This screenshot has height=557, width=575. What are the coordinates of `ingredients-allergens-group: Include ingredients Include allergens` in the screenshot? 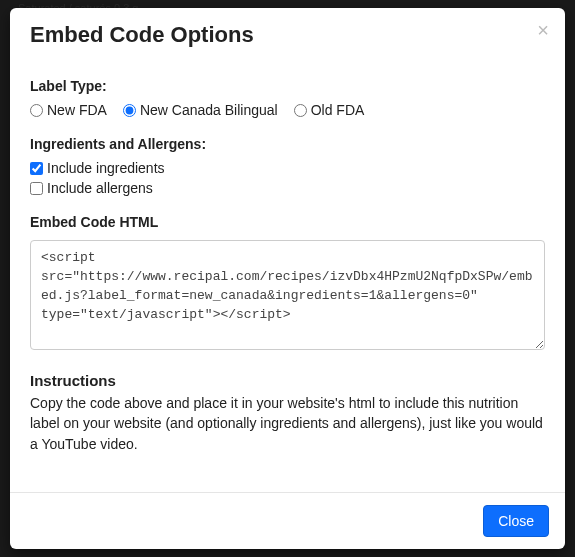 It's located at (288, 178).